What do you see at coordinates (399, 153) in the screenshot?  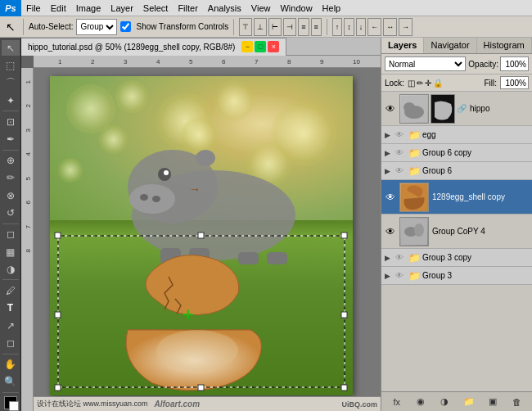 I see `layer-vis-6copy: 👁` at bounding box center [399, 153].